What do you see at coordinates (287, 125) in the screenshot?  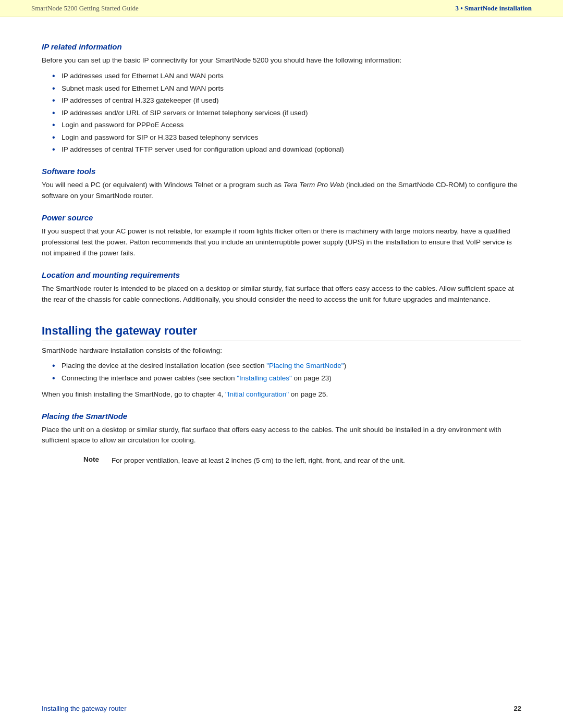 I see `list-item: Login and password for PPPoE Access` at bounding box center [287, 125].